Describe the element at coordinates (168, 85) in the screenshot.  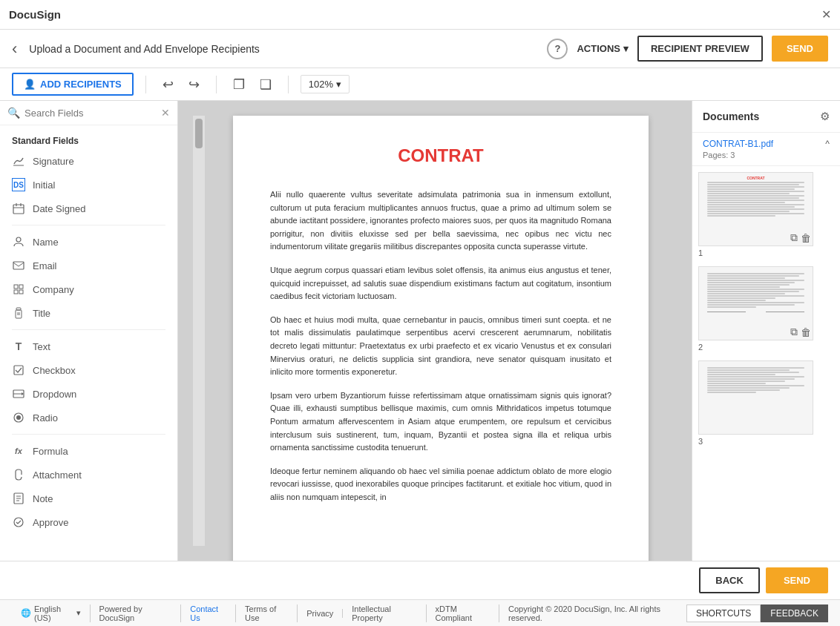
I see `undo-button: ↩` at that location.